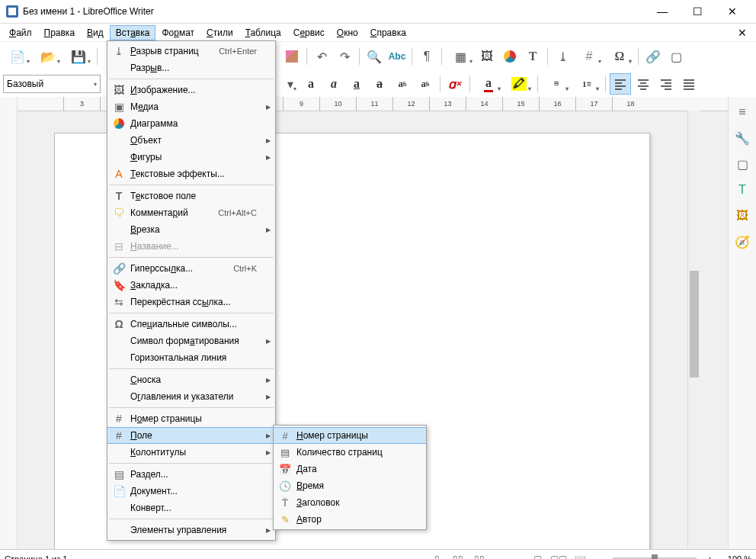 The width and height of the screenshot is (756, 559). Describe the element at coordinates (742, 190) in the screenshot. I see `sidebar-styles-icon: T` at that location.